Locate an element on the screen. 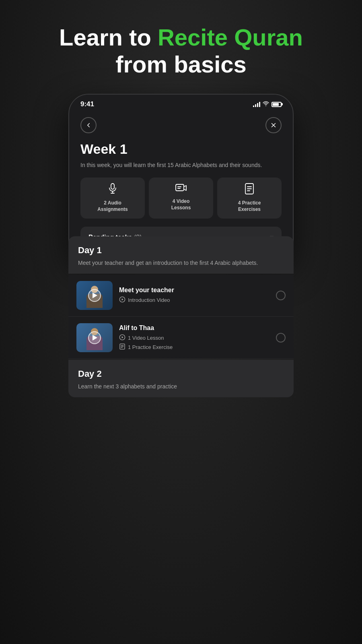 The width and height of the screenshot is (362, 644). hero-title: Learn to Recite Quran from basics is located at coordinates (181, 51).